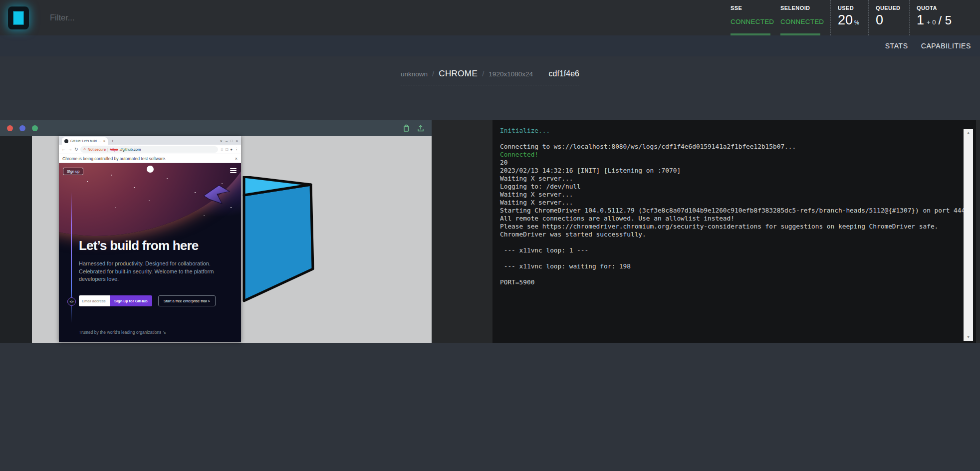 The image size is (980, 471). What do you see at coordinates (726, 155) in the screenshot?
I see `log-line: Connected!` at bounding box center [726, 155].